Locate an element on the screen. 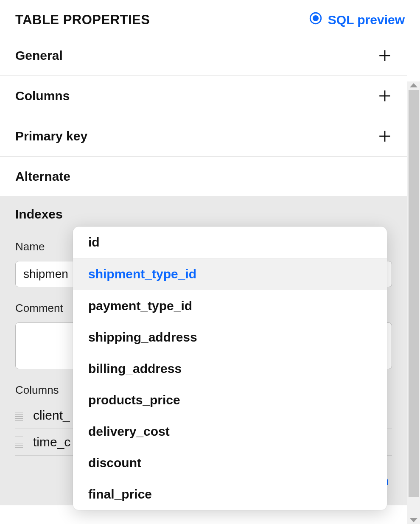 This screenshot has width=420, height=524. sql-preview-label: SQL preview is located at coordinates (367, 20).